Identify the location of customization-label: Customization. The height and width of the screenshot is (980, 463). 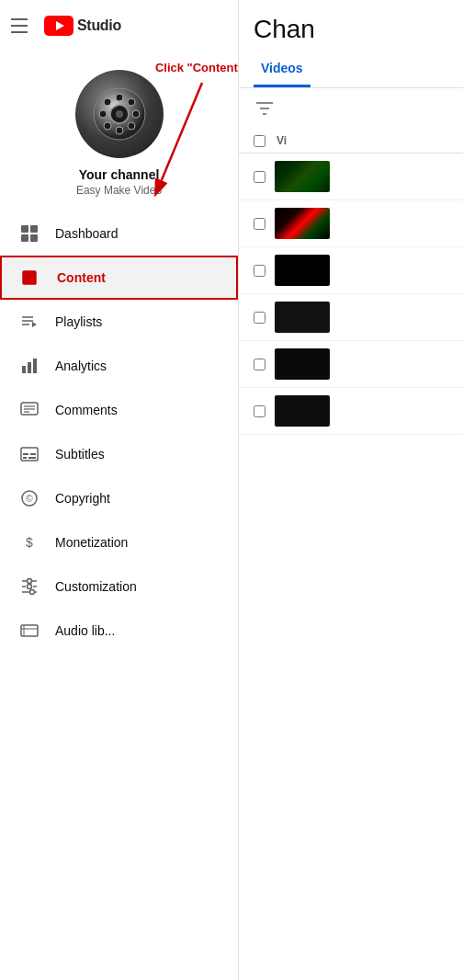
(96, 587).